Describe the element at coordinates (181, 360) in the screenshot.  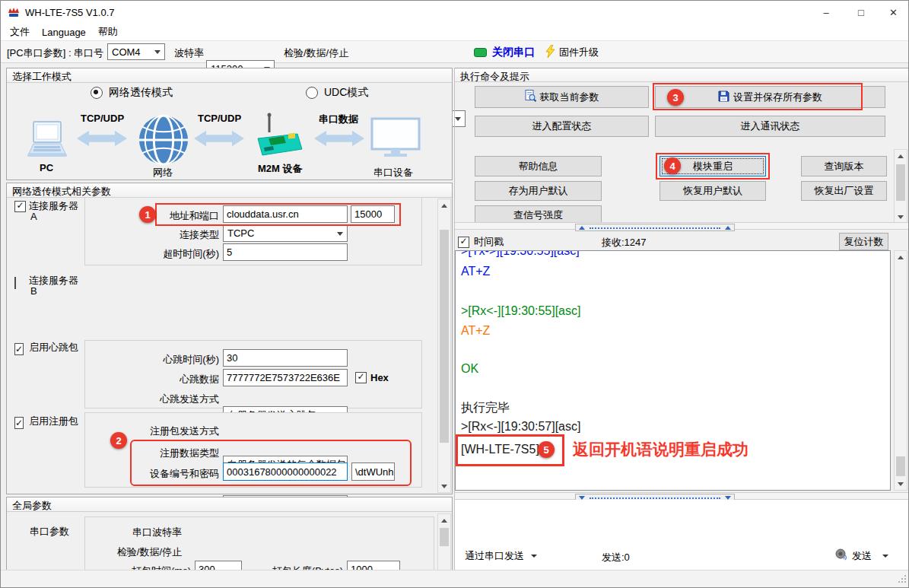
I see `hb-time-label: 心跳时间(秒)` at that location.